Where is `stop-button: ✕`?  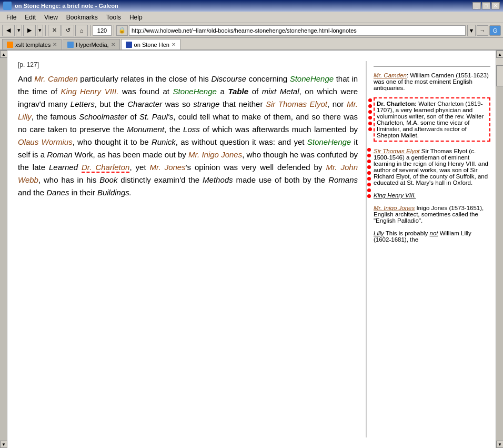 stop-button: ✕ is located at coordinates (54, 31).